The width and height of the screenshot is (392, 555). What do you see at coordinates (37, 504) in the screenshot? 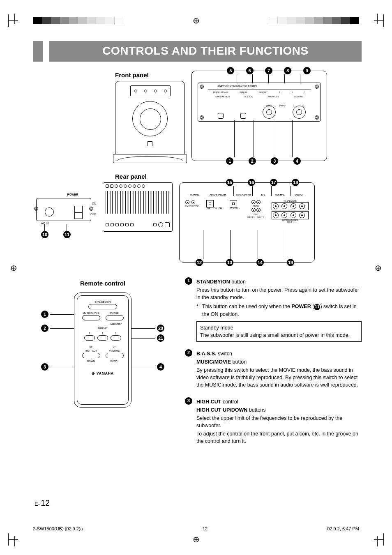
I see `footer-prefix: E-` at bounding box center [37, 504].